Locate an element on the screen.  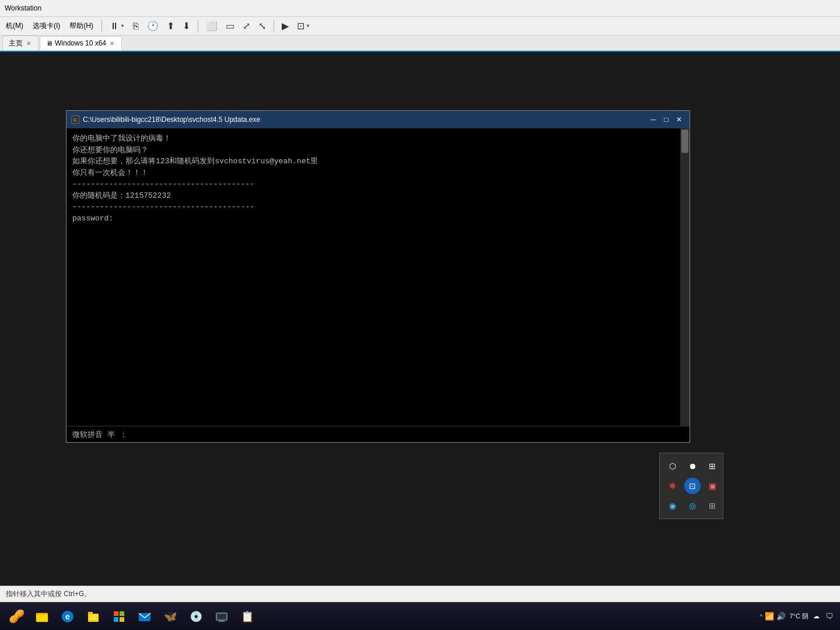
console-button: ▶ is located at coordinates (285, 26).